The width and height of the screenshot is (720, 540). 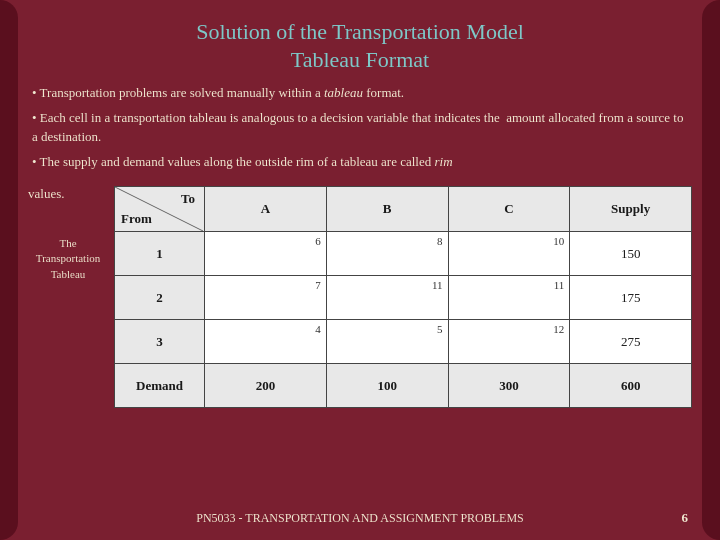 I want to click on title-line1: Solution of the Transportation Model, so click(x=360, y=32).